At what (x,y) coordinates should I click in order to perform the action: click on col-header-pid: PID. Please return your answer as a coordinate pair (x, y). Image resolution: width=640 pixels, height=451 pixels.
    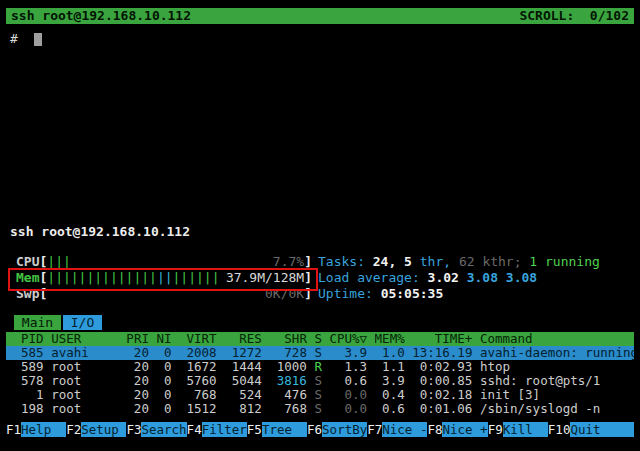
    Looking at the image, I should click on (29, 339).